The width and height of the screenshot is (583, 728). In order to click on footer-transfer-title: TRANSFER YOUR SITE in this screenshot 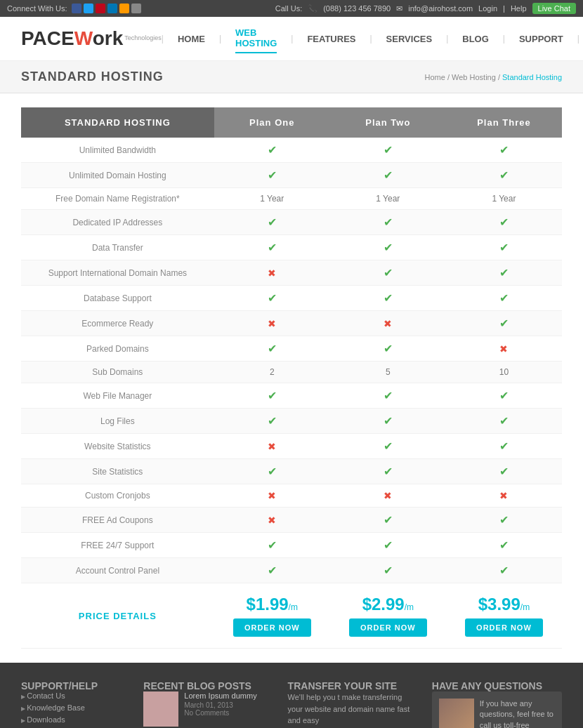, I will do `click(353, 686)`.